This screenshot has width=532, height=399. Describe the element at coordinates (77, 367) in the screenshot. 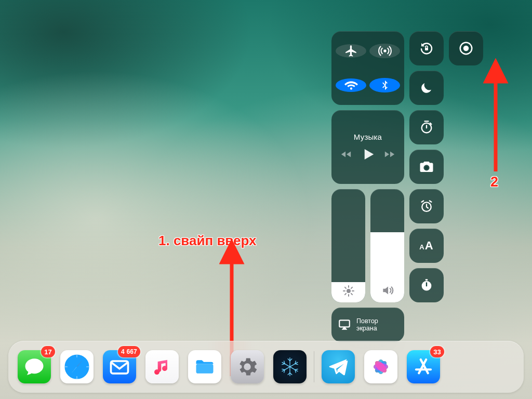

I see `safari-icon` at that location.